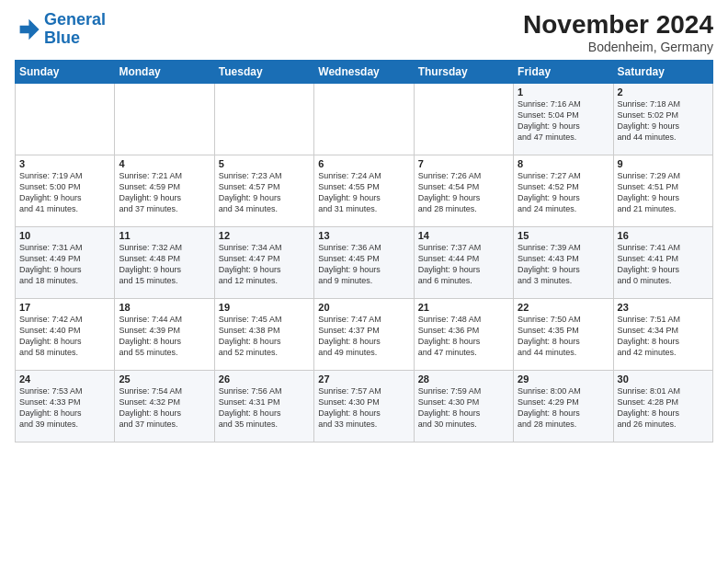 The width and height of the screenshot is (728, 563). What do you see at coordinates (663, 262) in the screenshot?
I see `calendar-cell: 16Sunrise: 7:41 AMSunset: 4:41 PMDayligh…` at bounding box center [663, 262].